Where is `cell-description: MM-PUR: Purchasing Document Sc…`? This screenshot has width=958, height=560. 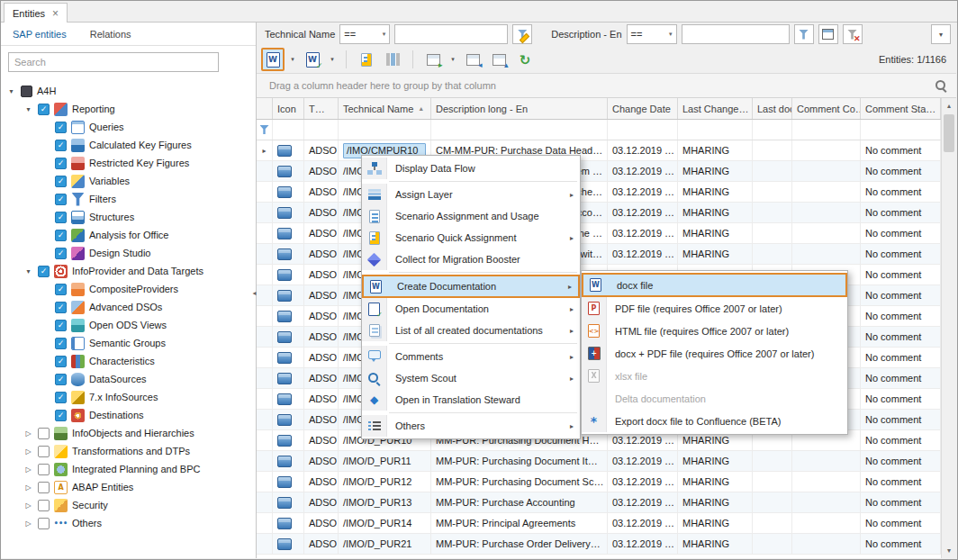 cell-description: MM-PUR: Purchasing Document Sc… is located at coordinates (520, 482).